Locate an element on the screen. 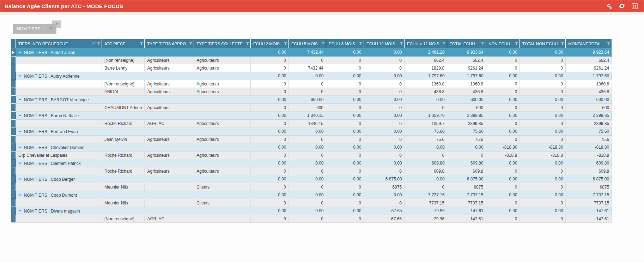  group-row-label-cell: NOM TIERS : Clement Patrick is located at coordinates (133, 163).